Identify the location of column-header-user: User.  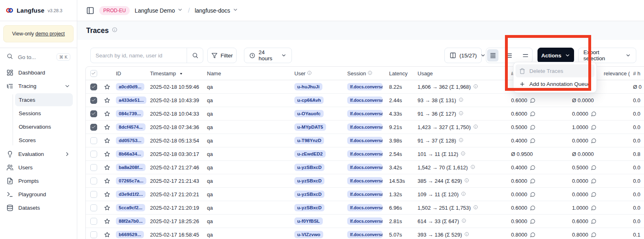
(318, 73).